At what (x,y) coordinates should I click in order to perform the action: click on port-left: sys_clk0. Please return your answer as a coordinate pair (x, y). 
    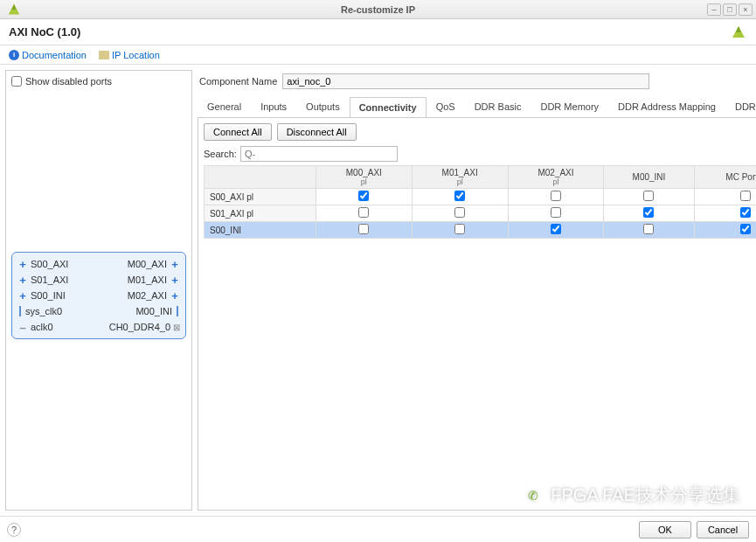
    Looking at the image, I should click on (44, 311).